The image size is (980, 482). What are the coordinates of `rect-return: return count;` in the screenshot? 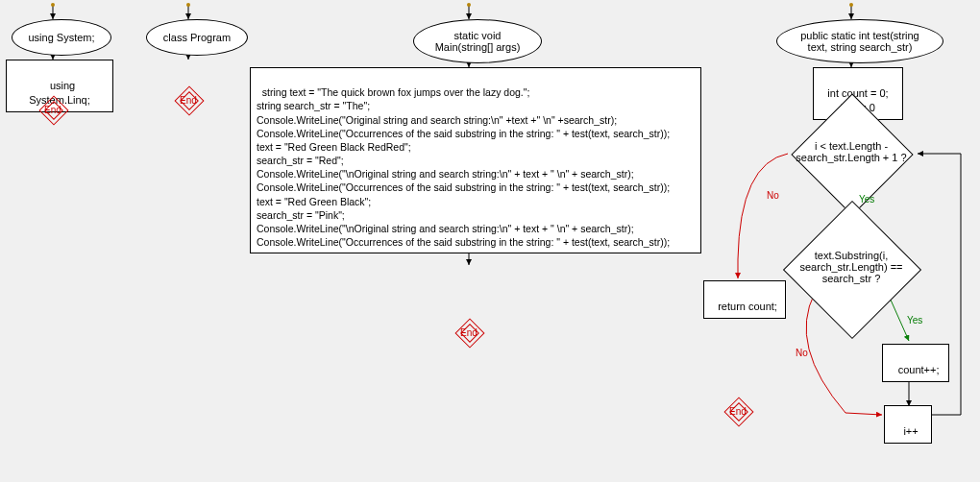 It's located at (745, 300).